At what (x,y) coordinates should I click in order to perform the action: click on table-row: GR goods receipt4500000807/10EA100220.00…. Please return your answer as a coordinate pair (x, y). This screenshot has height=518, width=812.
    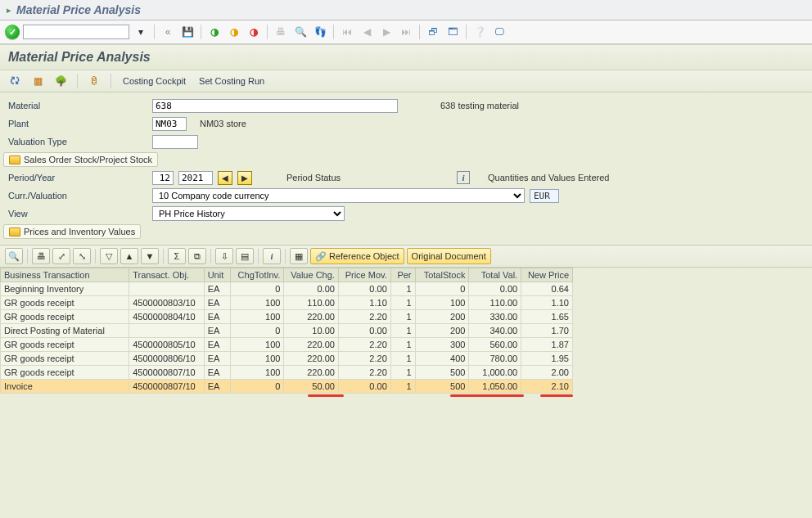
    Looking at the image, I should click on (286, 373).